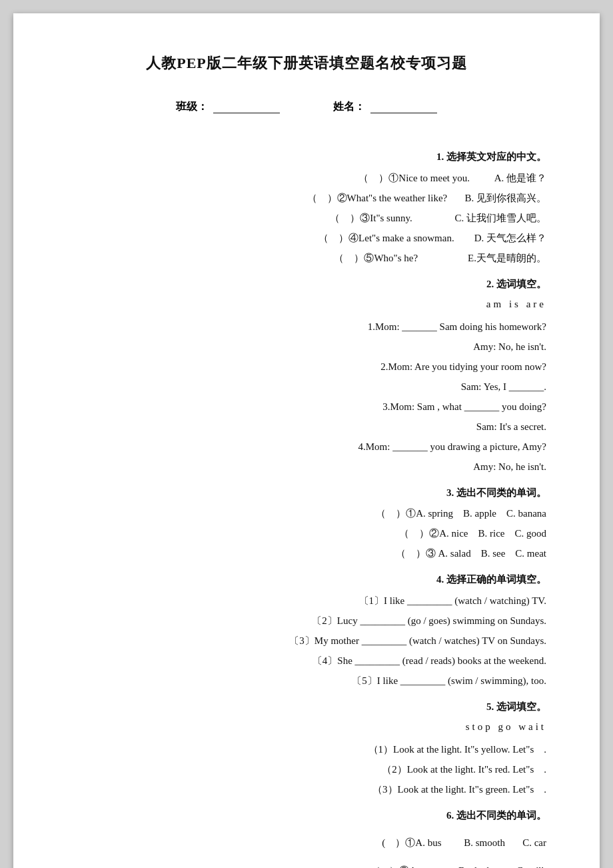 The height and width of the screenshot is (868, 613). I want to click on s3-item1: （ ）①A. spring B. apple C. banana, so click(306, 513).